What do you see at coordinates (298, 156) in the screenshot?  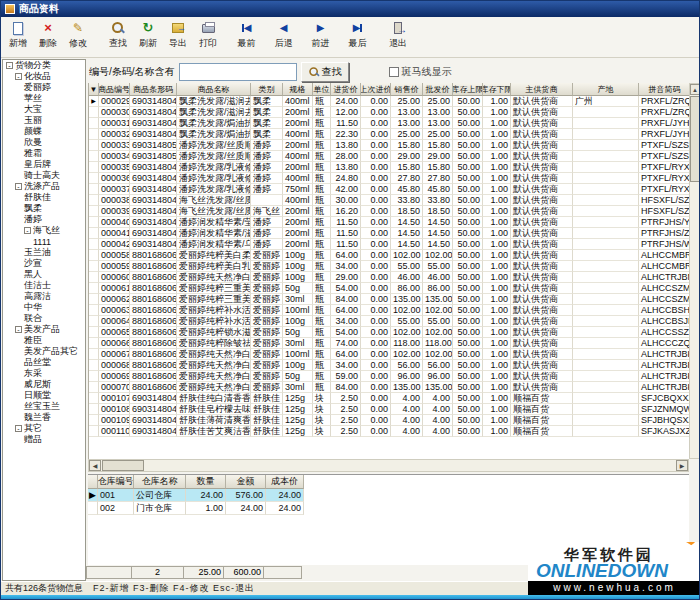 I see `cell: 400ml` at bounding box center [298, 156].